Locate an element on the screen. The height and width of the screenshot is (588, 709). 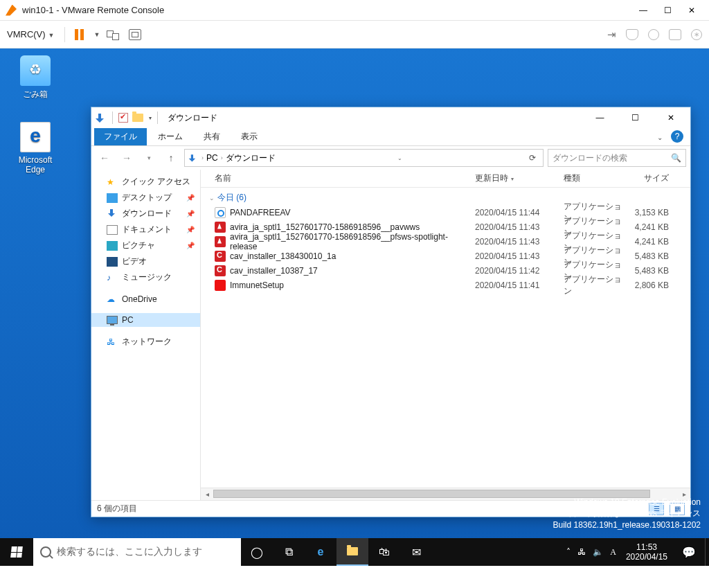
file-name: cav_installer_10387_17 is located at coordinates (274, 271).